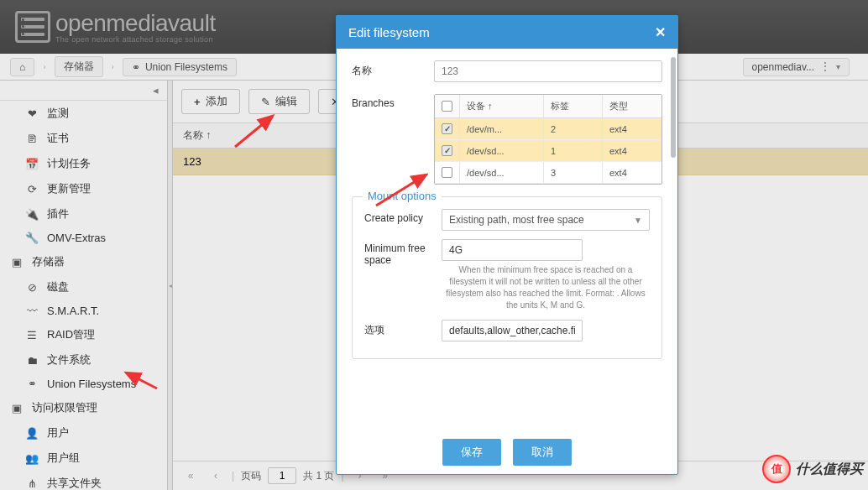  Describe the element at coordinates (447, 106) in the screenshot. I see `select-all-checkbox` at that location.